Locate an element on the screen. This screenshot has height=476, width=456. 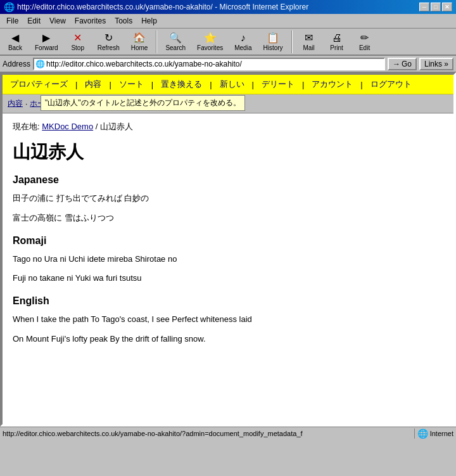
menu-help: Help is located at coordinates (149, 21).